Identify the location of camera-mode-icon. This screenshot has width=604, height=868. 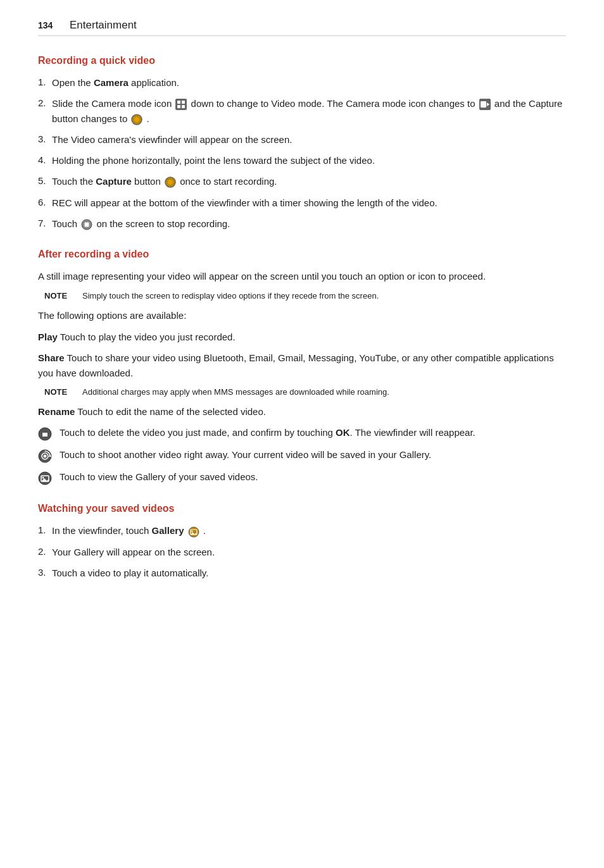
(182, 104).